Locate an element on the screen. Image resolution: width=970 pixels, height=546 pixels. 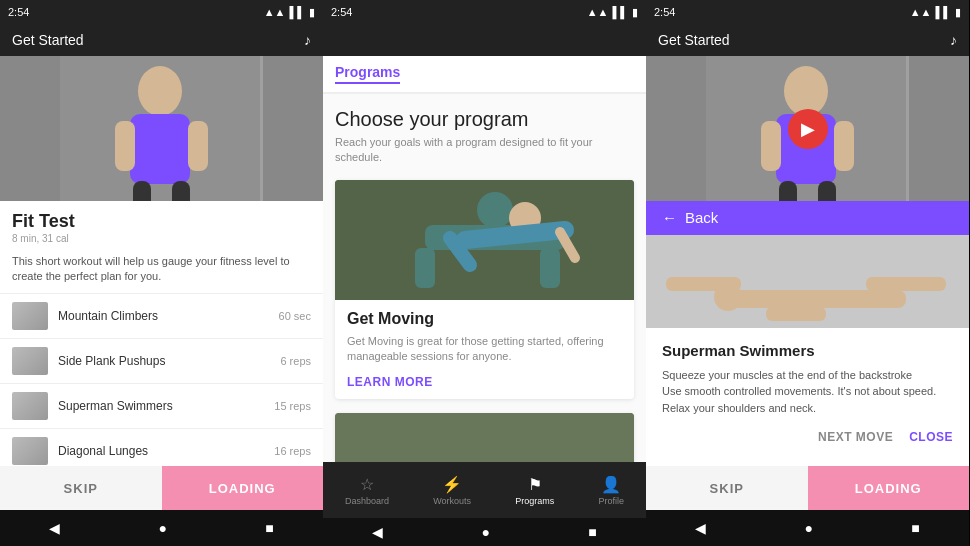
workout-description: This short workout will help us gauge yo… is located at coordinates (162, 270).